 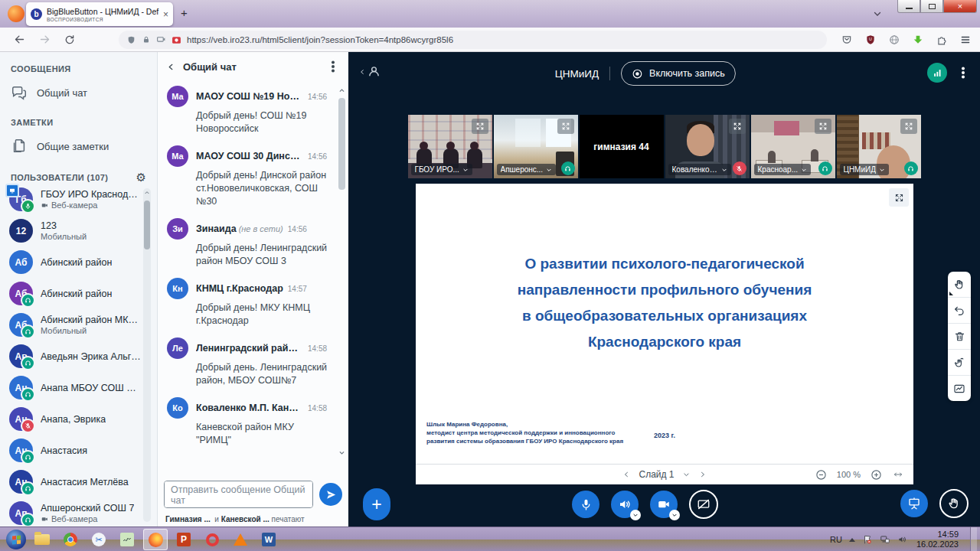 I want to click on video-label-dropdown: Апшеронс..., so click(x=527, y=170).